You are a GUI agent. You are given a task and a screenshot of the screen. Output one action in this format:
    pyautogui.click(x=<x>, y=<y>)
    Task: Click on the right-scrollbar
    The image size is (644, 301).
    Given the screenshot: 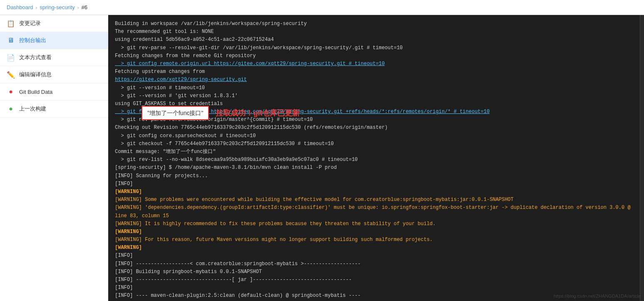 What is the action you would take?
    pyautogui.click(x=642, y=158)
    